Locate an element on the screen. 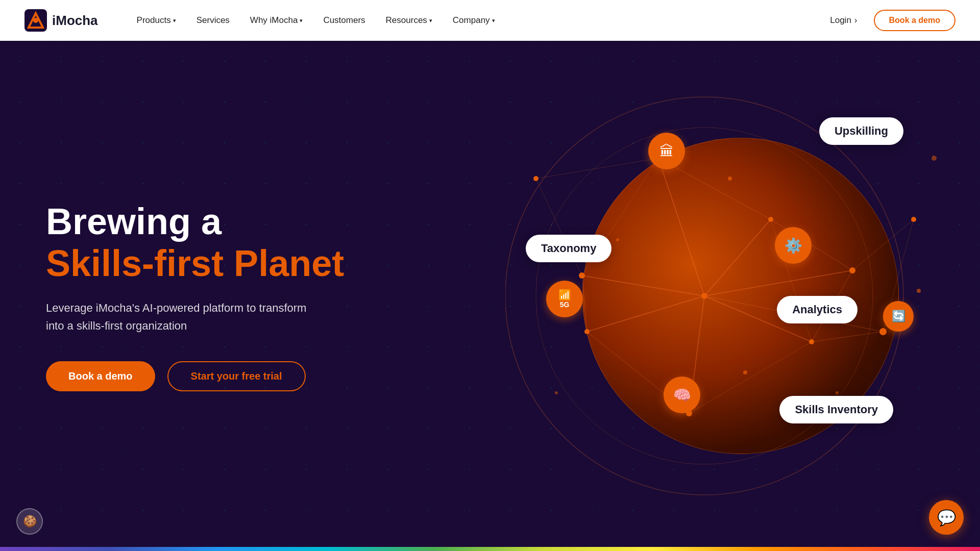 Image resolution: width=980 pixels, height=551 pixels. nav-customers: Customers is located at coordinates (344, 20).